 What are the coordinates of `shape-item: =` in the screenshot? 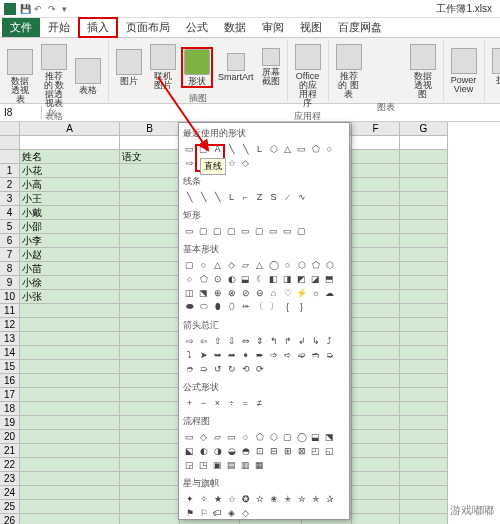 It's located at (246, 402).